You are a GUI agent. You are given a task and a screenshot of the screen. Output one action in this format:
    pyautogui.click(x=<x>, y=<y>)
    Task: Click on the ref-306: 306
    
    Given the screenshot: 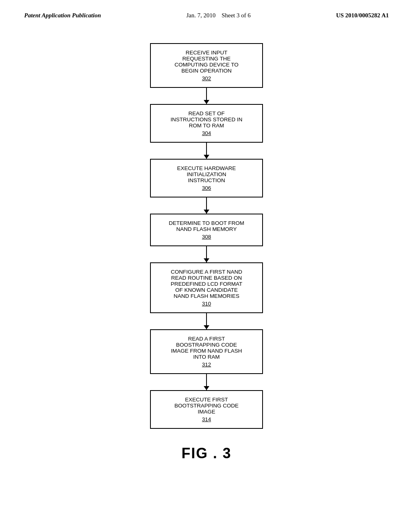 What is the action you would take?
    pyautogui.click(x=206, y=188)
    